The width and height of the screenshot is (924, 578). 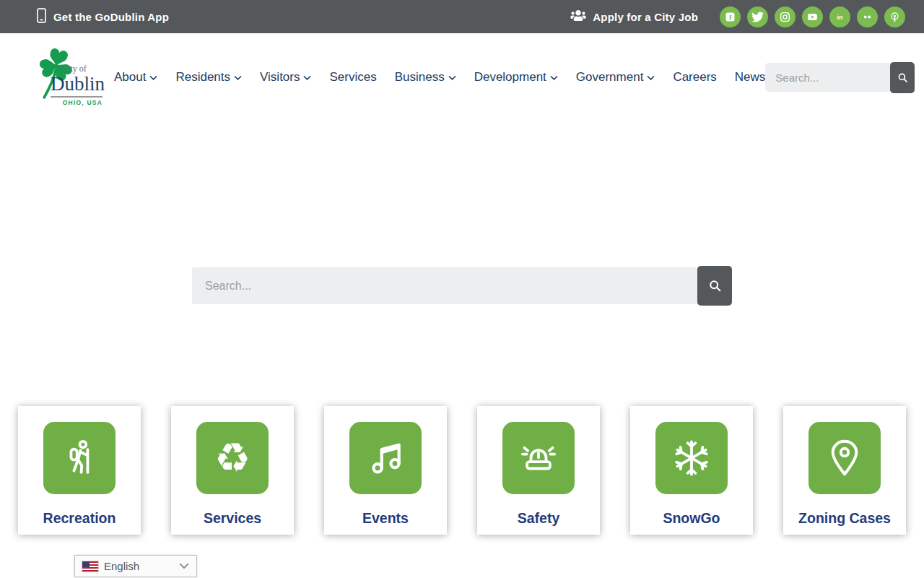 What do you see at coordinates (840, 17) in the screenshot?
I see `linkedin-icon: in` at bounding box center [840, 17].